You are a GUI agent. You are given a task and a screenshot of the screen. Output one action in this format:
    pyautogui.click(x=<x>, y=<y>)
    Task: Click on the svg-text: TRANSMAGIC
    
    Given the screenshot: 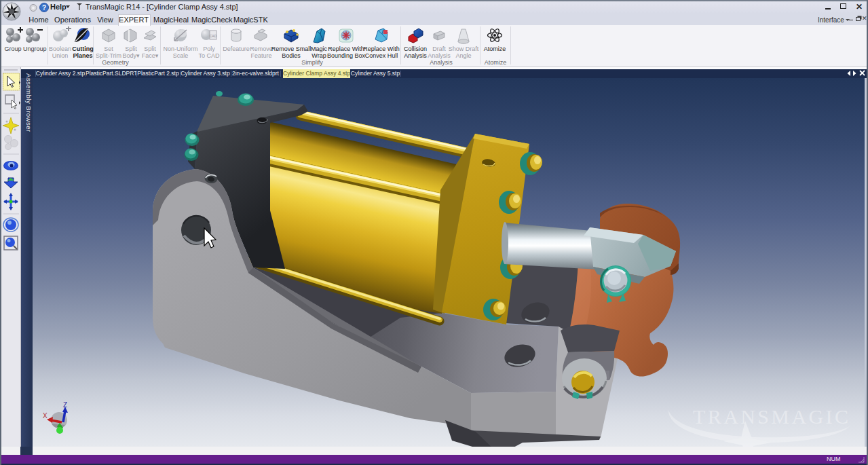 What is the action you would take?
    pyautogui.click(x=772, y=417)
    